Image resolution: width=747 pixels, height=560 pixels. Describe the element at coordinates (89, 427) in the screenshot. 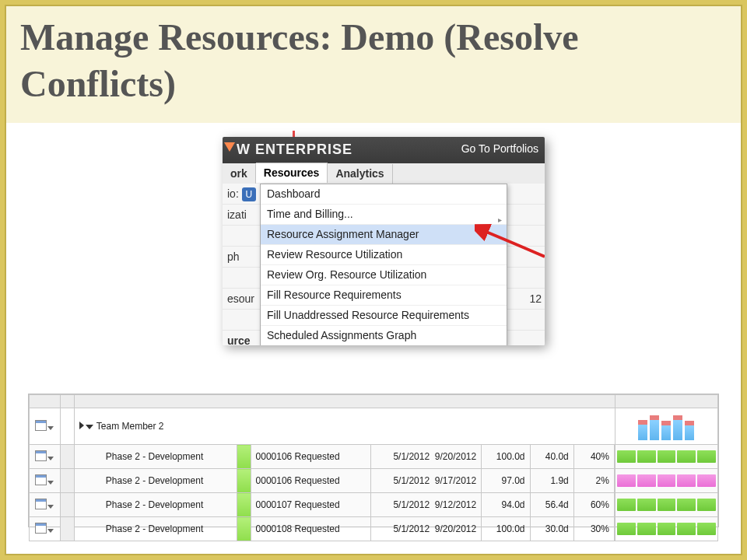

I see `expand-down-icon` at that location.